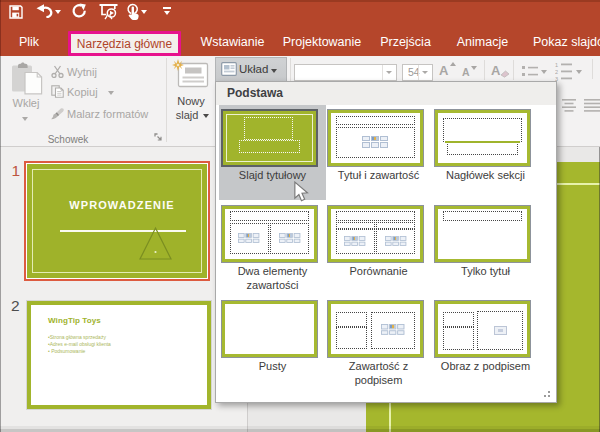 The image size is (600, 432). I want to click on copy-icon, so click(58, 92).